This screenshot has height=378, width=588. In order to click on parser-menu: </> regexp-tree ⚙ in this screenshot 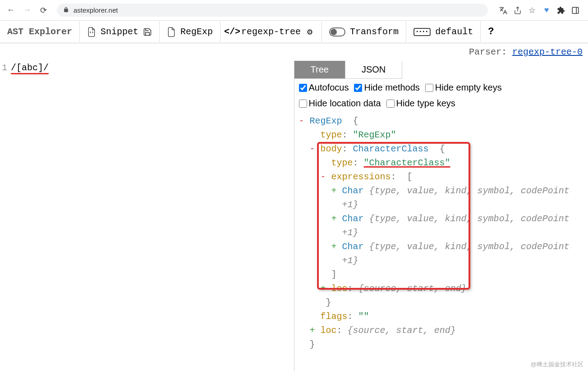, I will do `click(271, 32)`.